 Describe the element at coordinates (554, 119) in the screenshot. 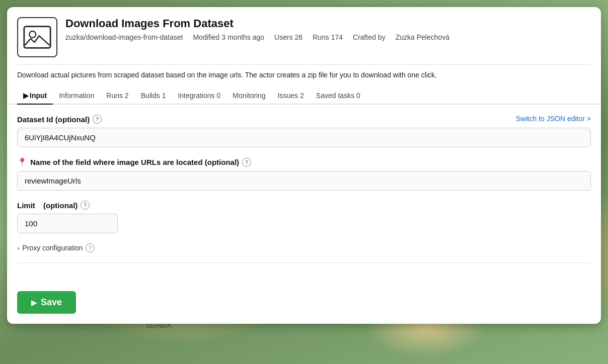

I see `json-editor-link: Switch to JSON editor >` at that location.